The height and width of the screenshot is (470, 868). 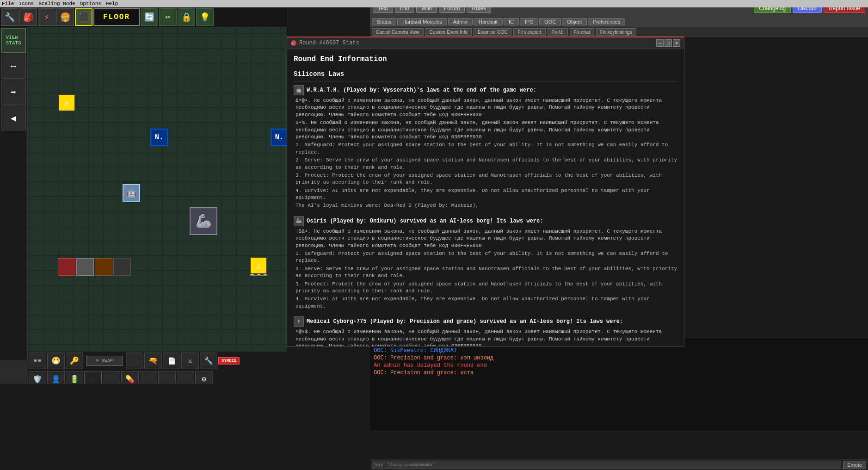 What do you see at coordinates (449, 32) in the screenshot?
I see `quick-custom-event: Custom Event Info` at bounding box center [449, 32].